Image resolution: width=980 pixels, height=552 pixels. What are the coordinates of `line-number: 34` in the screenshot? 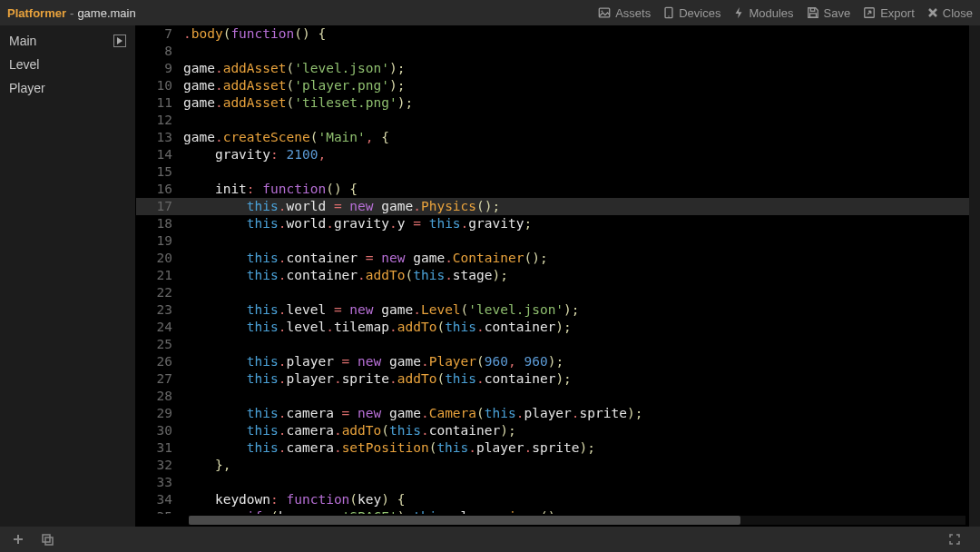 It's located at (160, 499).